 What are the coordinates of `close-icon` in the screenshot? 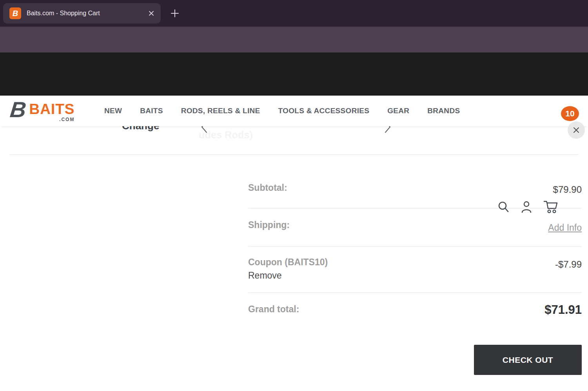 It's located at (576, 130).